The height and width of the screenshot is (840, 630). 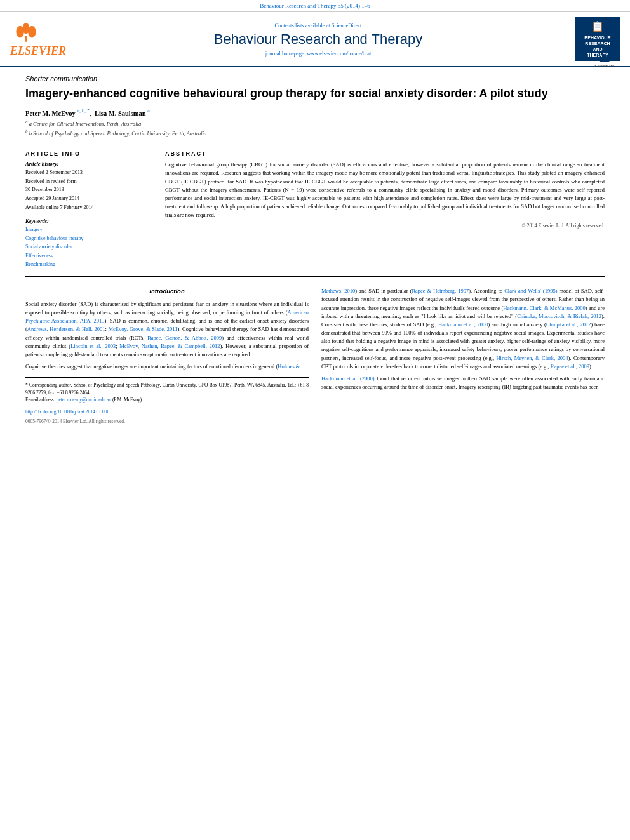 What do you see at coordinates (315, 145) in the screenshot?
I see `article-divider` at bounding box center [315, 145].